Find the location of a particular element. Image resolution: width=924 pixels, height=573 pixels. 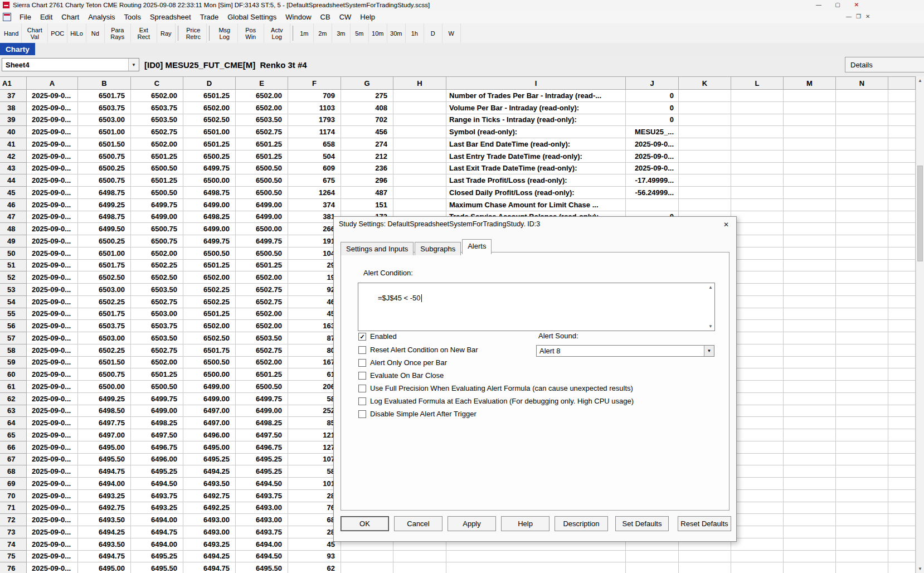

row-header-41: 41 is located at coordinates (13, 144).